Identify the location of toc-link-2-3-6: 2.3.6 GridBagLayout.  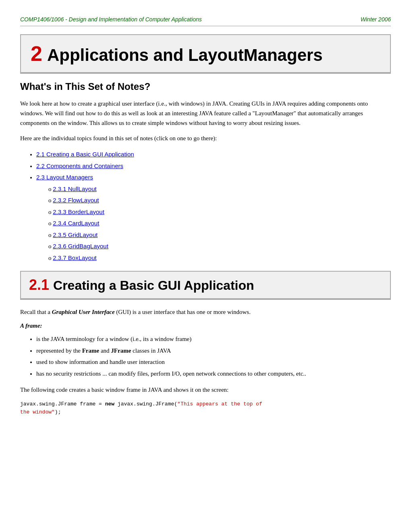
(81, 246).